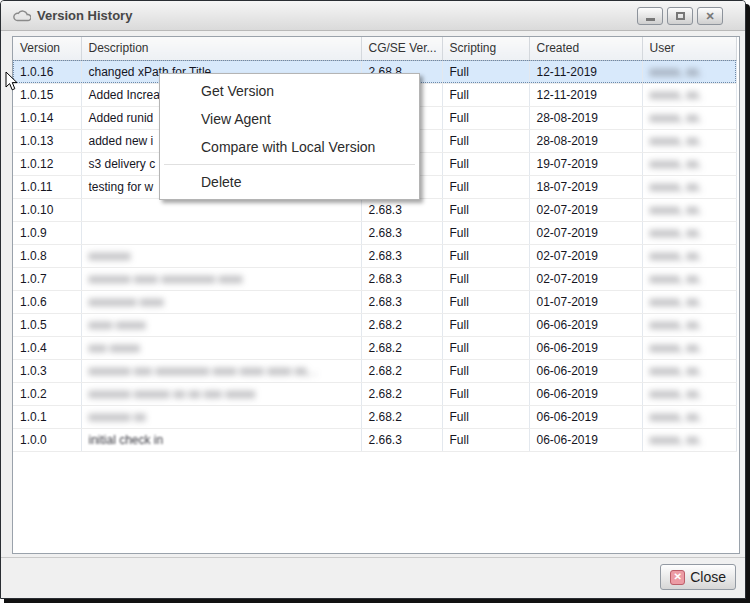 The height and width of the screenshot is (604, 751). I want to click on table-row: 1.0.3xxxxxxx xxx xxxxxxxxx xxxx xxxx xxx…, so click(374, 370).